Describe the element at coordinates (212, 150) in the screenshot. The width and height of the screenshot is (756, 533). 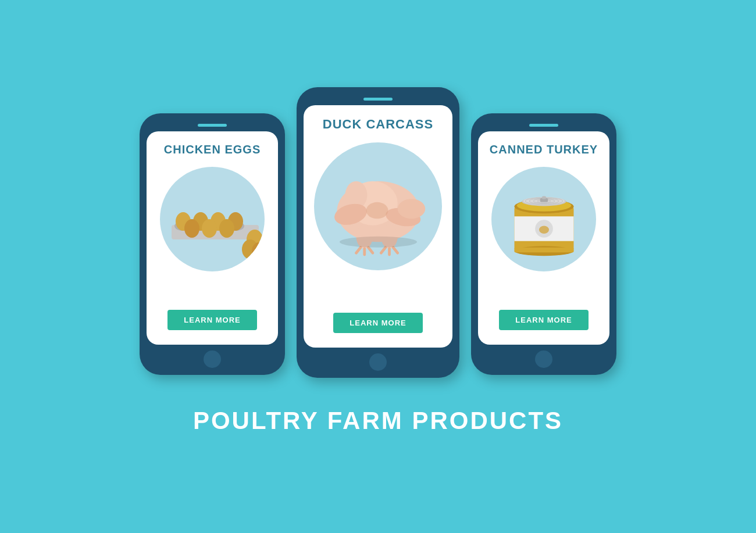
I see `product-title-eggs: CHICKEN EGGS` at that location.